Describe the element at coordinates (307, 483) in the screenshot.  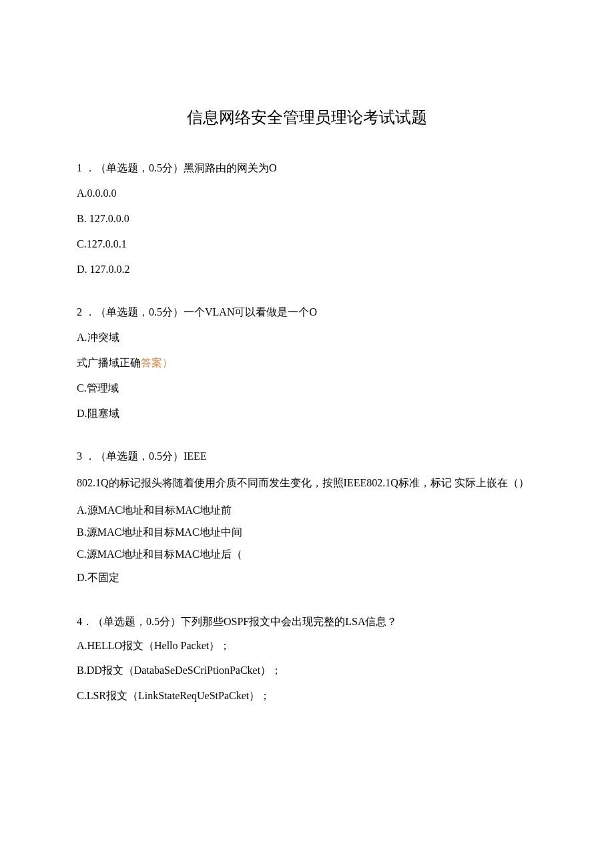
I see `question-extra-text: 802.1Q的标记报头将随着使用介质不同而发生变化，按照IEEE802.1Q标准…` at that location.